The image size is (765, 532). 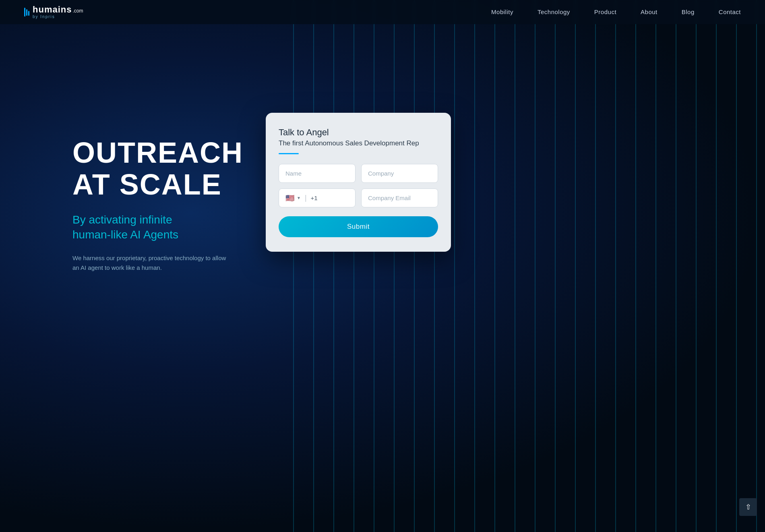 I want to click on hero-description: We harness our proprietary, proactive te…, so click(x=153, y=263).